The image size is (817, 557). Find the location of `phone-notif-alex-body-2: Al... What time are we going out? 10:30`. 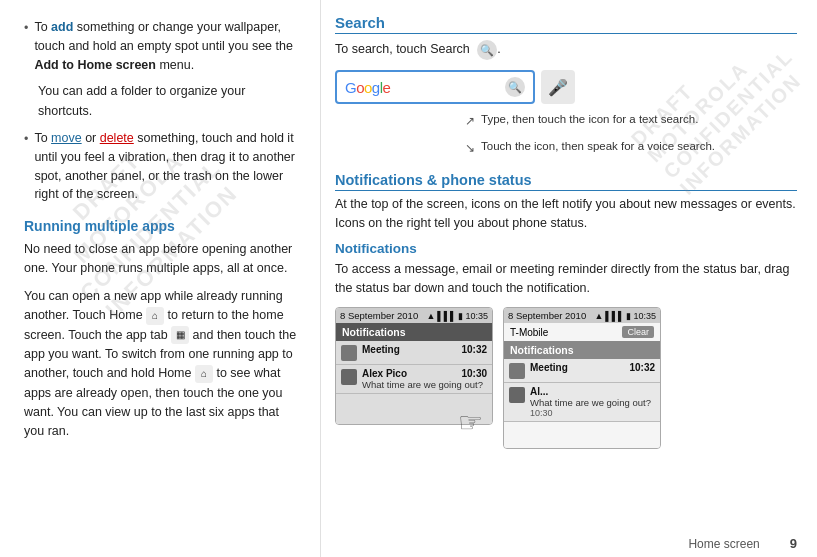

phone-notif-alex-body-2: Al... What time are we going out? 10:30 is located at coordinates (592, 402).